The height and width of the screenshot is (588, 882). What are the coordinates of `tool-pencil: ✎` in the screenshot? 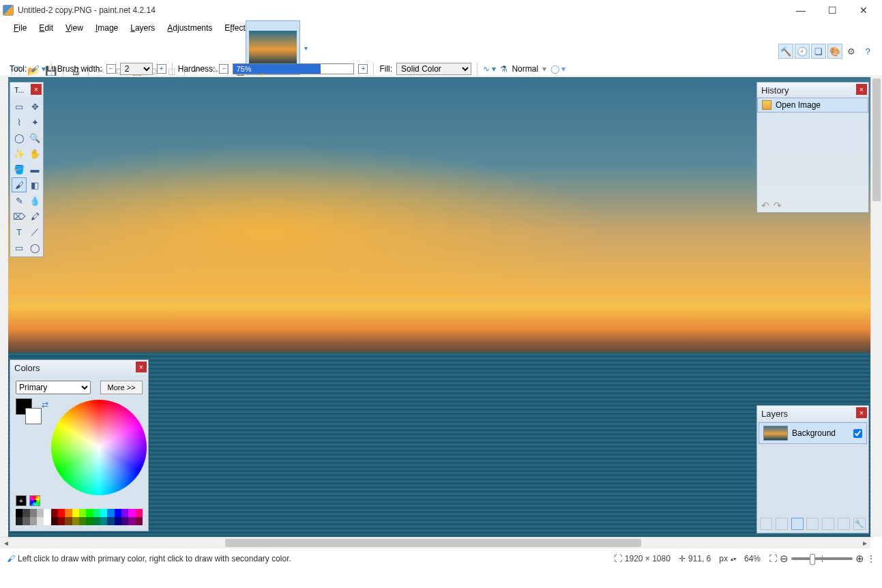 It's located at (19, 201).